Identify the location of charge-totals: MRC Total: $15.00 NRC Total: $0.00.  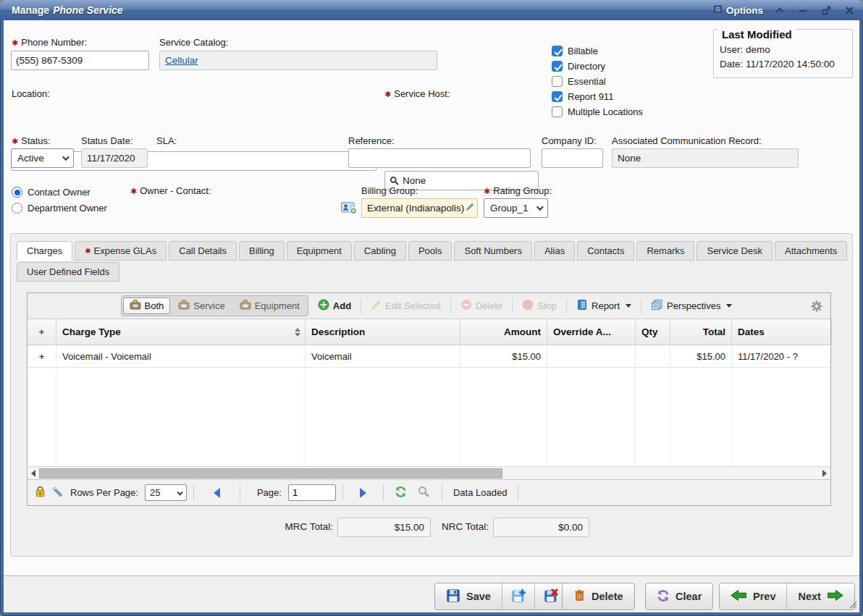
(429, 528).